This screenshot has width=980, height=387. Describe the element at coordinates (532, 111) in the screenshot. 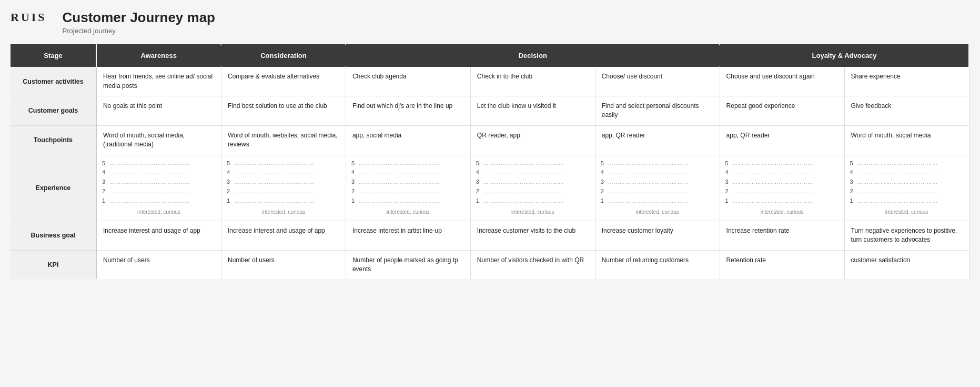

I see `data-cell: Let the club know u visited it` at that location.